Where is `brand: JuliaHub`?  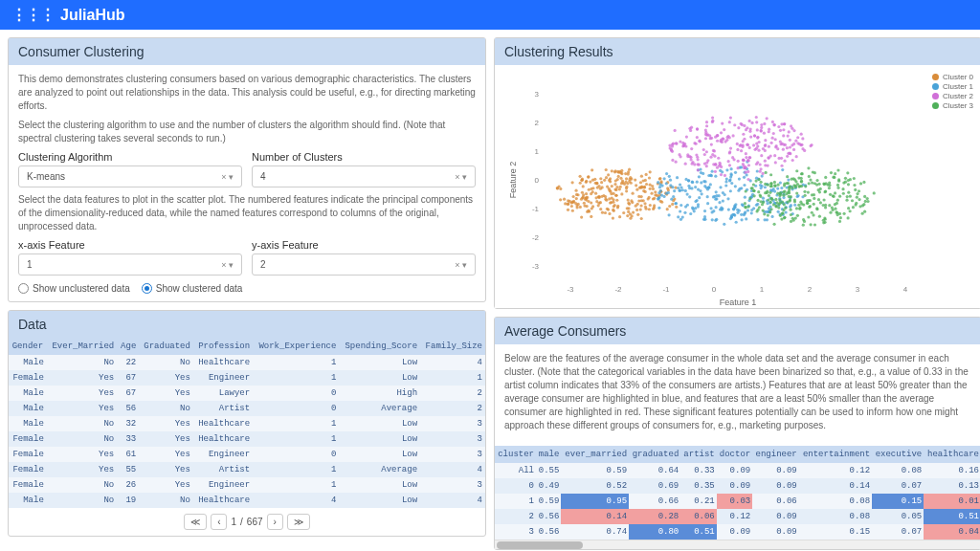
brand: JuliaHub is located at coordinates (93, 15).